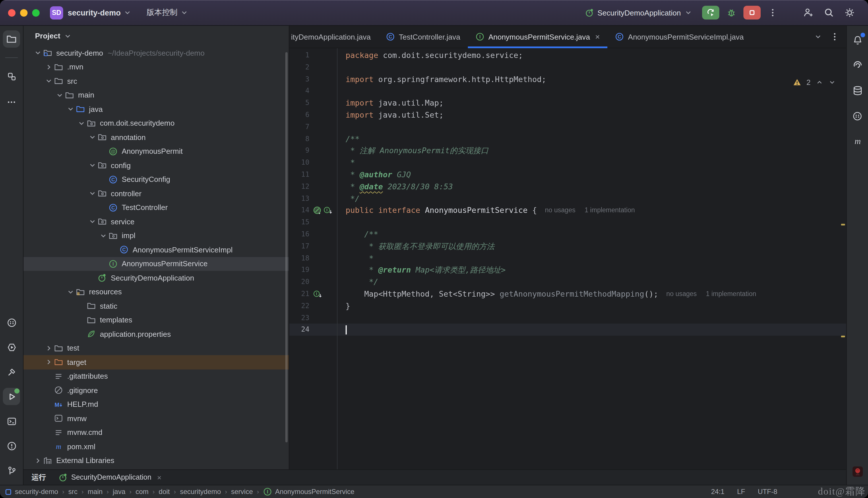 Image resolution: width=868 pixels, height=498 pixels. Describe the element at coordinates (12, 347) in the screenshot. I see `tool-services-button` at that location.